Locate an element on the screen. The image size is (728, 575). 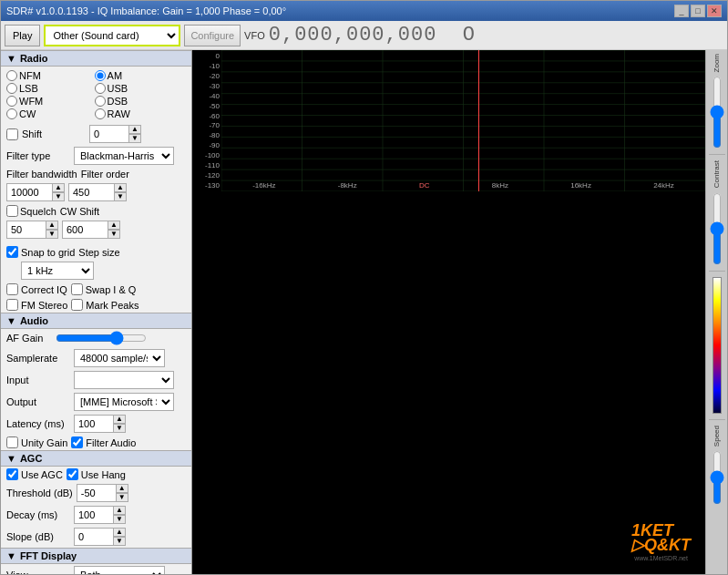
unity-gain-checkbox is located at coordinates (13, 443).